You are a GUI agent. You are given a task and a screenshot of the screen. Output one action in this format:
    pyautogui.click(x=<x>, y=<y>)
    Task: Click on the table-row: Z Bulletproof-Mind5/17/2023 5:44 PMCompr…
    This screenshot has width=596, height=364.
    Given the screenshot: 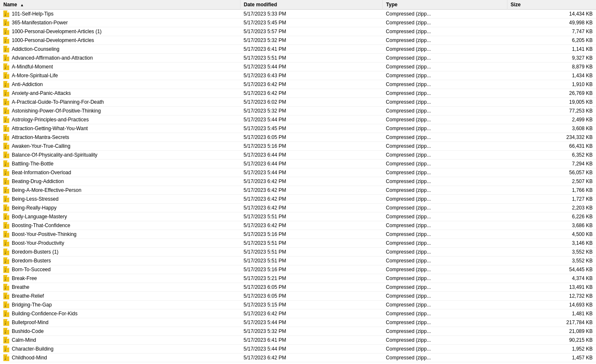 What is the action you would take?
    pyautogui.click(x=298, y=322)
    